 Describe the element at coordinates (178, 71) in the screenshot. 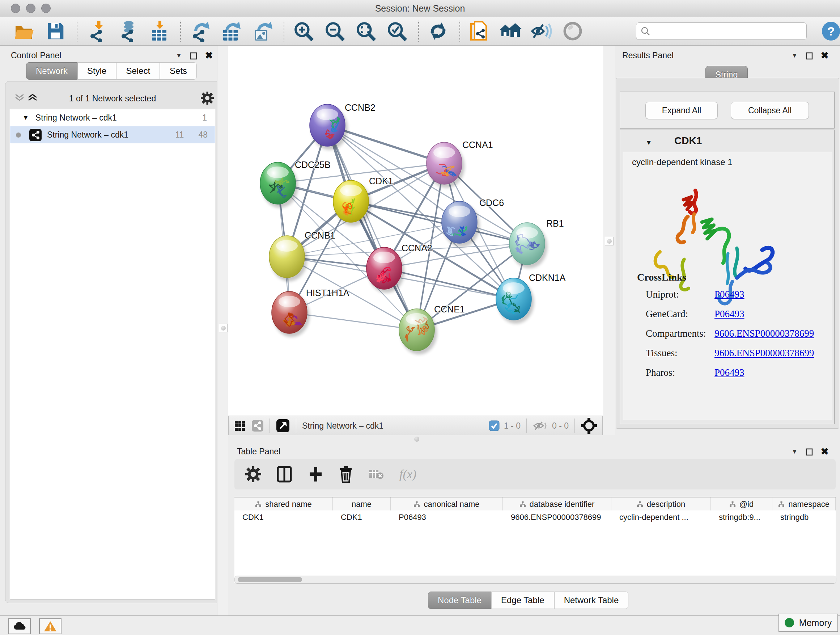

I see `tab-sets: Sets` at that location.